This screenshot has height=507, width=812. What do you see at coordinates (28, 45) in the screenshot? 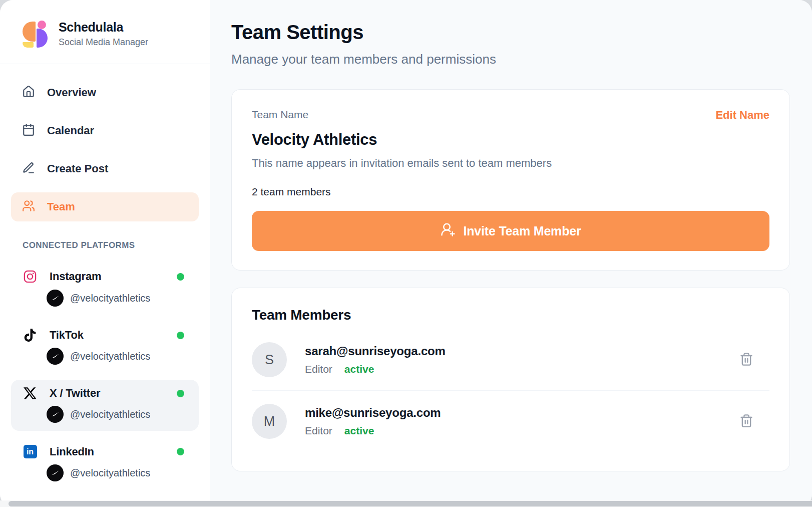
I see `logo-yellow-shape` at bounding box center [28, 45].